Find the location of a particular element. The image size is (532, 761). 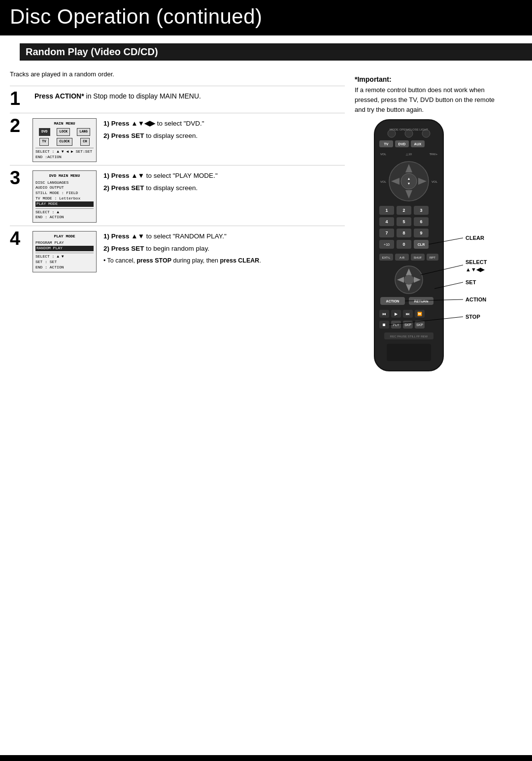

step-1-text: Press ACTION* in Stop mode to display MA… is located at coordinates (190, 97).